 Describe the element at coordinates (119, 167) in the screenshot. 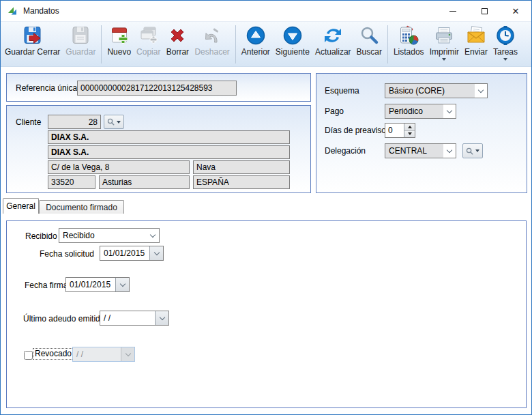

I see `client-address-field: C/ de la Vega, 8` at that location.